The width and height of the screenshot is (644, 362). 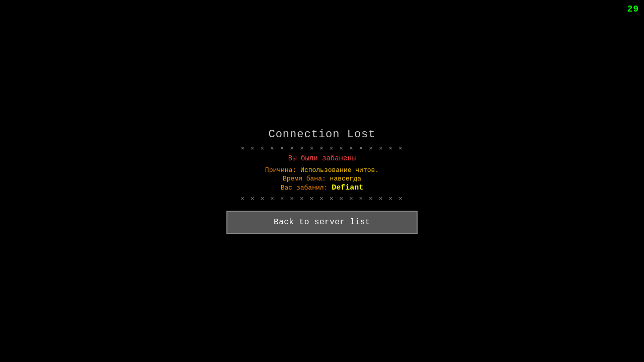 I want to click on ban-banned-by-line: Вас забанил: Defiant, so click(x=322, y=188).